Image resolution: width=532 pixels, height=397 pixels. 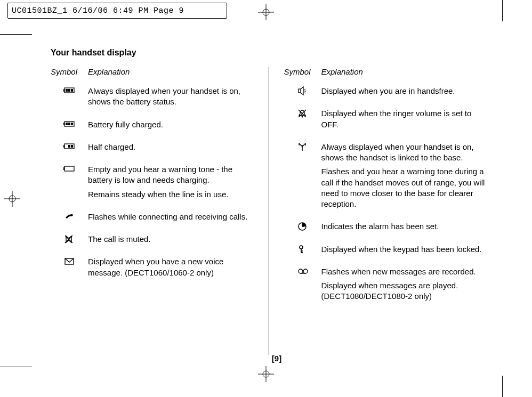 What do you see at coordinates (277, 358) in the screenshot?
I see `page-number: [9]` at bounding box center [277, 358].